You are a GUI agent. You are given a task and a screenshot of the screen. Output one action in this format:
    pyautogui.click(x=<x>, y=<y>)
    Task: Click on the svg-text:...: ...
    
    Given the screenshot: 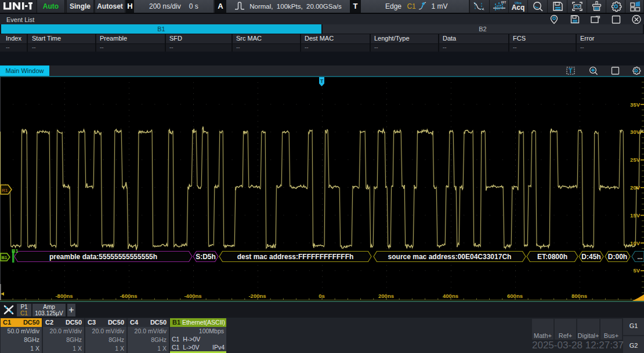 What is the action you would take?
    pyautogui.click(x=639, y=257)
    